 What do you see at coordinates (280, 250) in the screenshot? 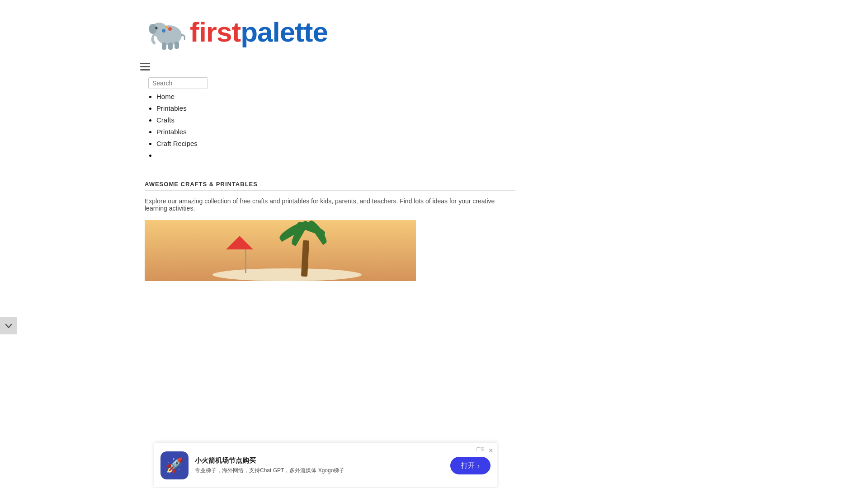
I see `featured-image` at bounding box center [280, 250].